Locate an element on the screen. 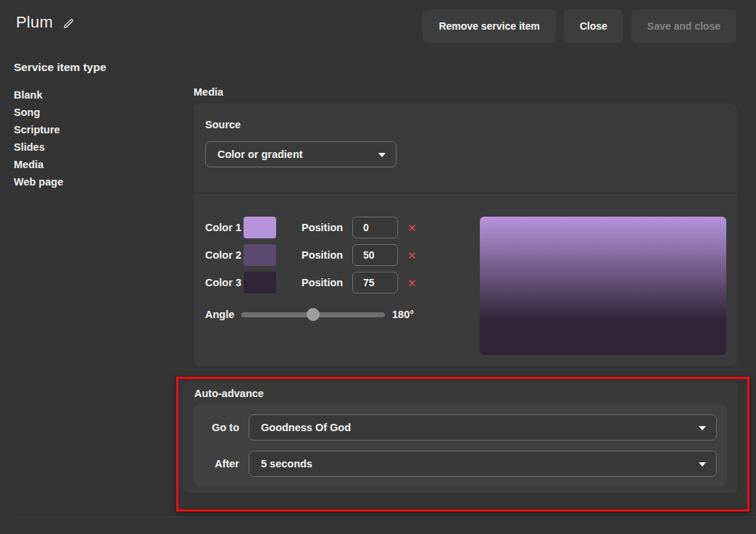 The height and width of the screenshot is (534, 756). sidebar-item-media: Media is located at coordinates (97, 164).